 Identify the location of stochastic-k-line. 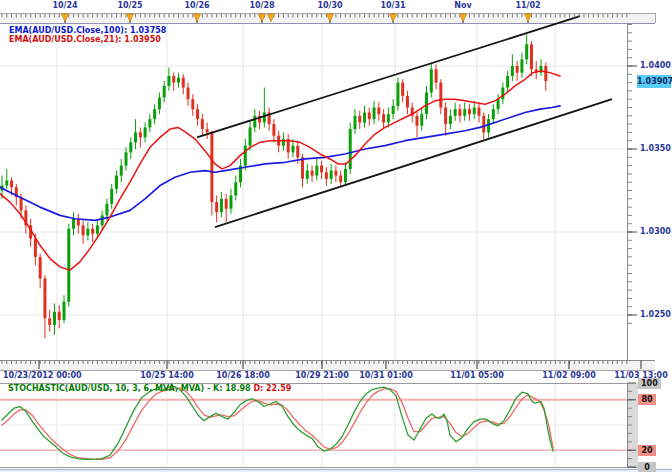
(278, 422).